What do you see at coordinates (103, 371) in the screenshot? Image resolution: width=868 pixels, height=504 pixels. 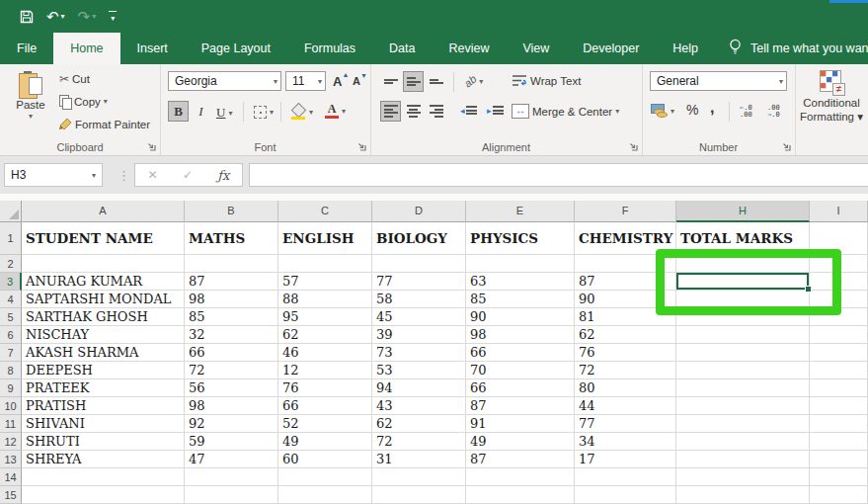 I see `cell-A8: DEEPESH` at bounding box center [103, 371].